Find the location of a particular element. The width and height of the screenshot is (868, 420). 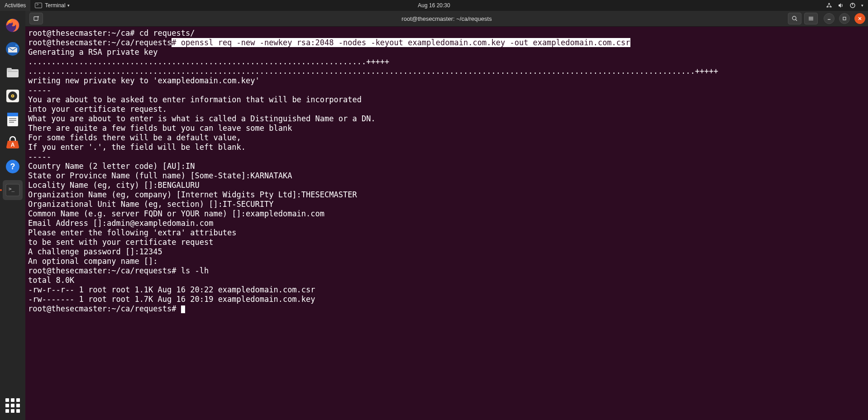

firefox-icon is located at coordinates (13, 25).